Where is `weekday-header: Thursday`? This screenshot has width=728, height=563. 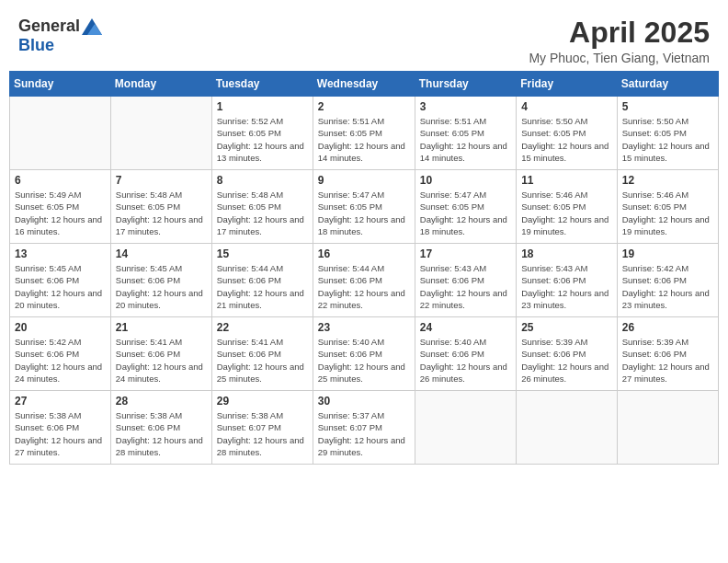 weekday-header: Thursday is located at coordinates (465, 85).